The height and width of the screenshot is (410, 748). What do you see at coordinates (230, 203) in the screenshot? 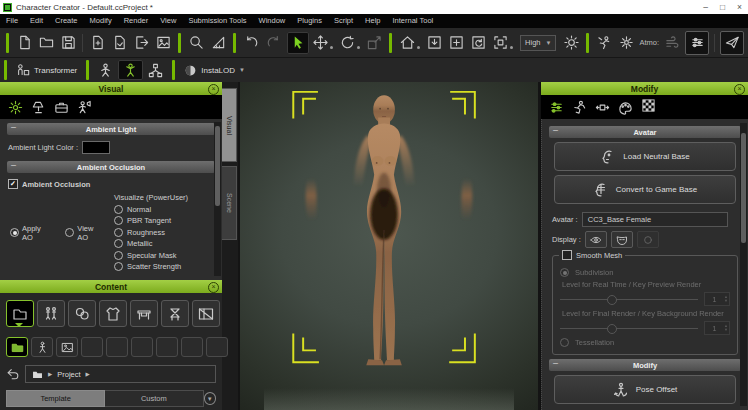
I see `side-tab-scene: Scene` at bounding box center [230, 203].